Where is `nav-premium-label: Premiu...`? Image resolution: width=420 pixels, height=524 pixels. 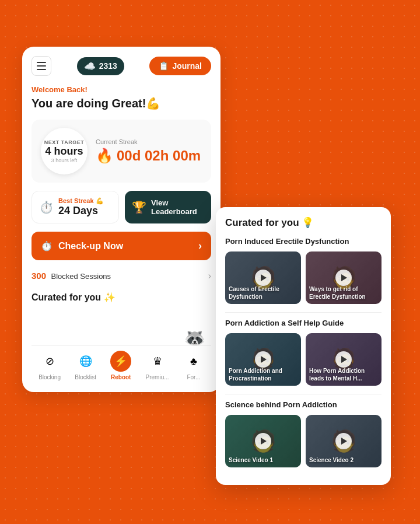
nav-premium-label: Premiu... is located at coordinates (158, 377).